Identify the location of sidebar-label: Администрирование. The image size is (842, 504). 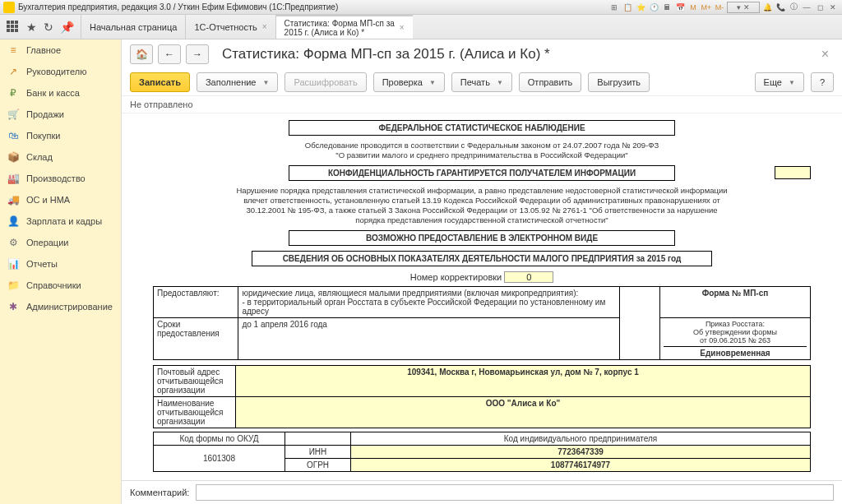
(69, 307).